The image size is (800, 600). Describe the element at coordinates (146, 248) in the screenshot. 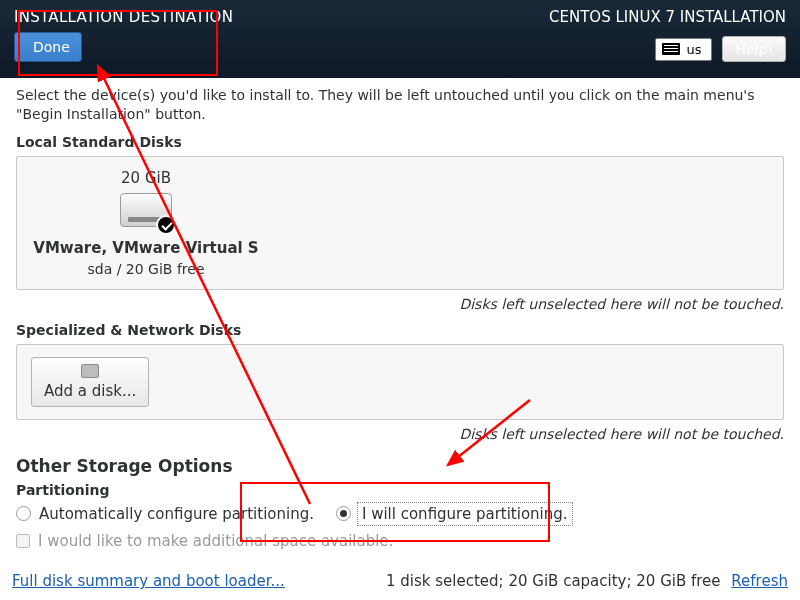

I see `disk-name: VMware, VMware Virtual S` at that location.